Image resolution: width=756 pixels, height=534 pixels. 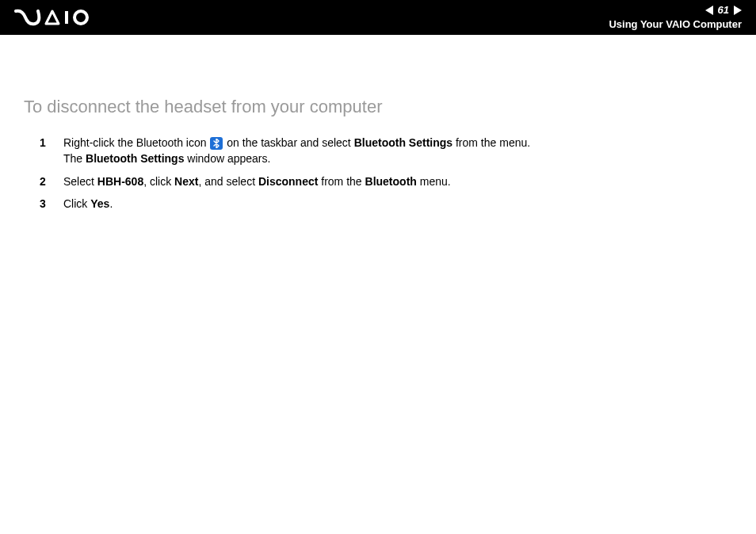 What do you see at coordinates (386, 181) in the screenshot?
I see `step-item: 2 Select HBH-608, click Next, and select…` at bounding box center [386, 181].